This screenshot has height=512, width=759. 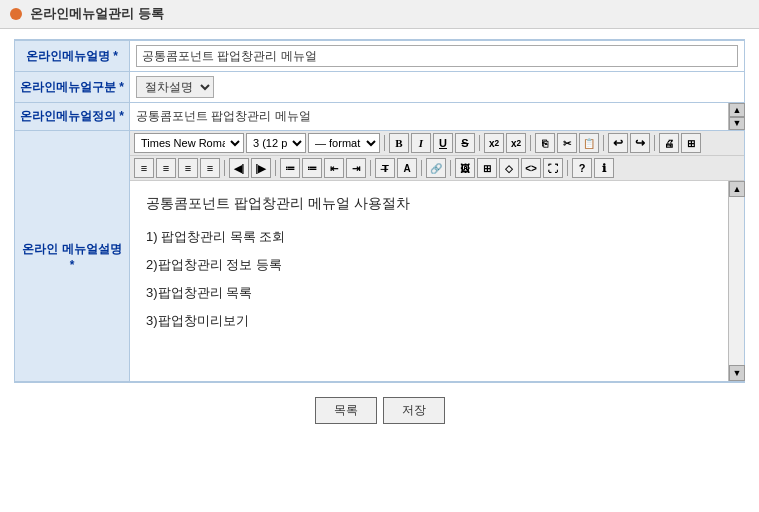 I want to click on editor-item-2: 3)팝업창관리 목록, so click(x=429, y=293).